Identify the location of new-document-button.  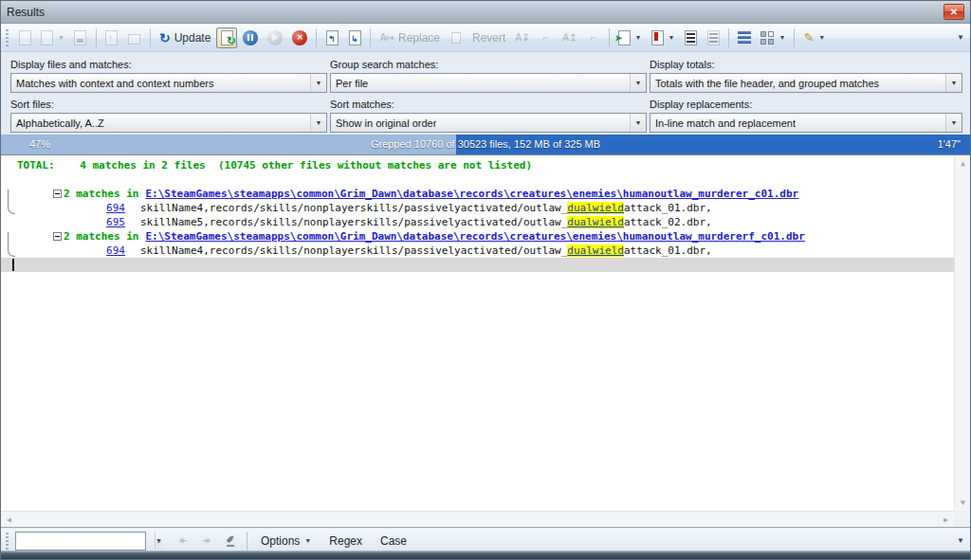
(25, 38).